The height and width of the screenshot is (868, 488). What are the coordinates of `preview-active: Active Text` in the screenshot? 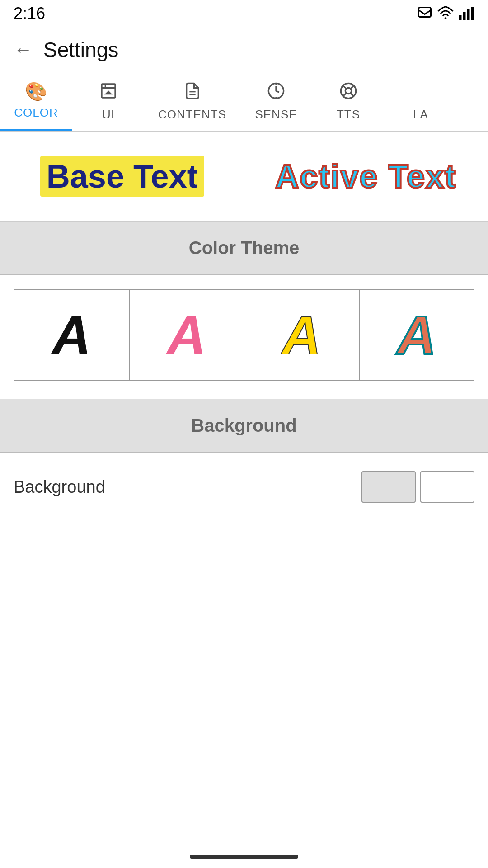 It's located at (366, 176).